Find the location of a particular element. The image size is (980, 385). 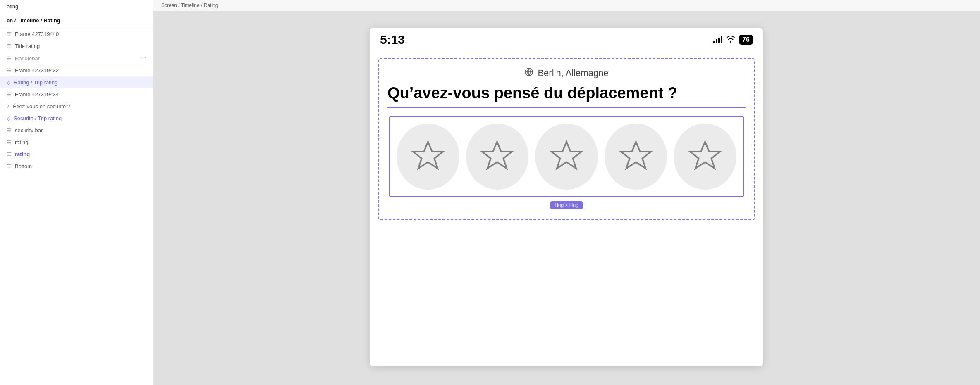

sidebar-item-handlebar: ☰ Handlebar 〰 is located at coordinates (76, 58).